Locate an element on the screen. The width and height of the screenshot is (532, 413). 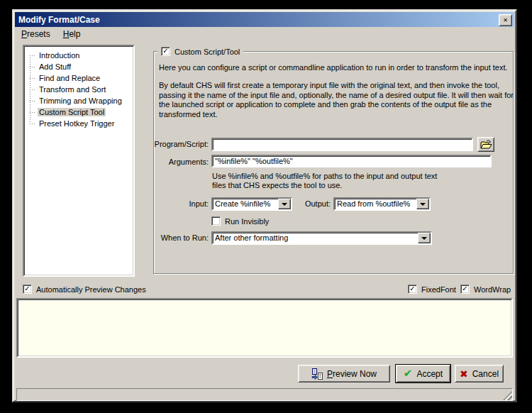
cancel-label: Cancel is located at coordinates (485, 374).